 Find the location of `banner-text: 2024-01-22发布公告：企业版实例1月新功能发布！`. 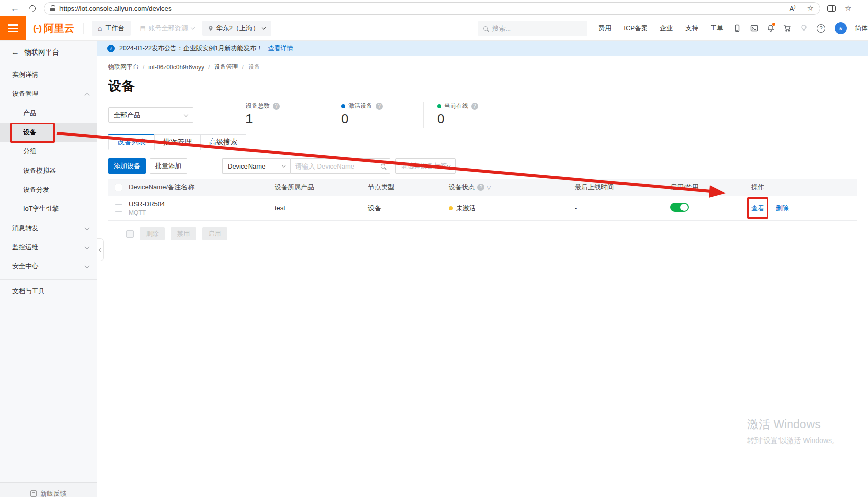

banner-text: 2024-01-22发布公告：企业版实例1月新功能发布！ is located at coordinates (191, 48).